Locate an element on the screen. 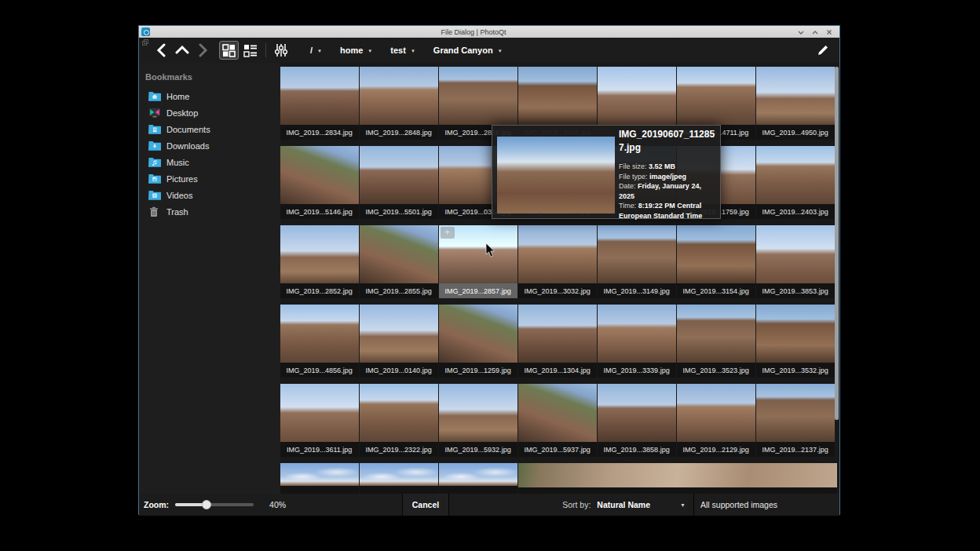 The height and width of the screenshot is (551, 980). thumbnail-cell: IMG_2019...5932.jpg is located at coordinates (478, 421).